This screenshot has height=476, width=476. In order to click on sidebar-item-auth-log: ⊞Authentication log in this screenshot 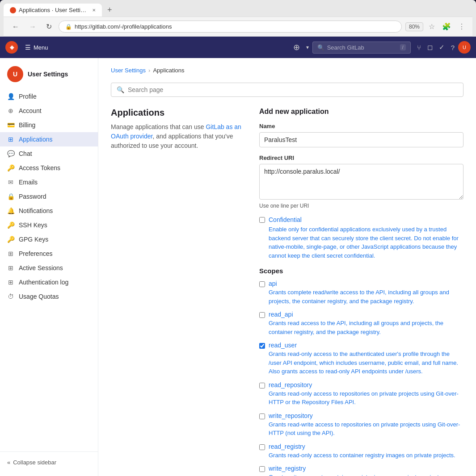, I will do `click(49, 282)`.